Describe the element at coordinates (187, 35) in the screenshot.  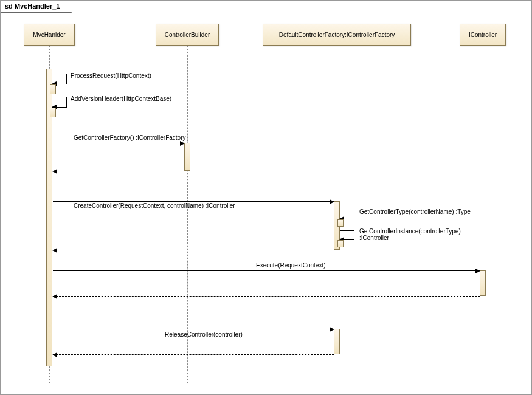
I see `lifeline-controllerbuilder: ControllerBuilder` at that location.